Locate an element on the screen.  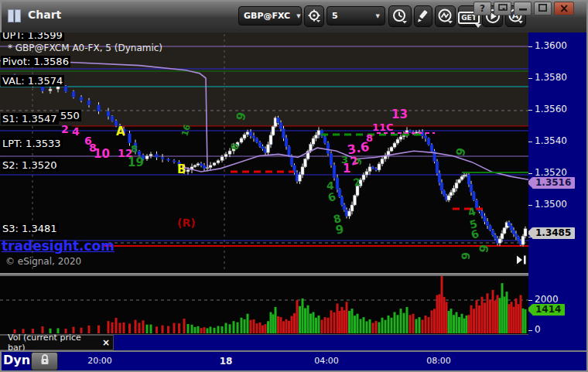
symbol-dropdown: GBP@FXC ▼ is located at coordinates (270, 15).